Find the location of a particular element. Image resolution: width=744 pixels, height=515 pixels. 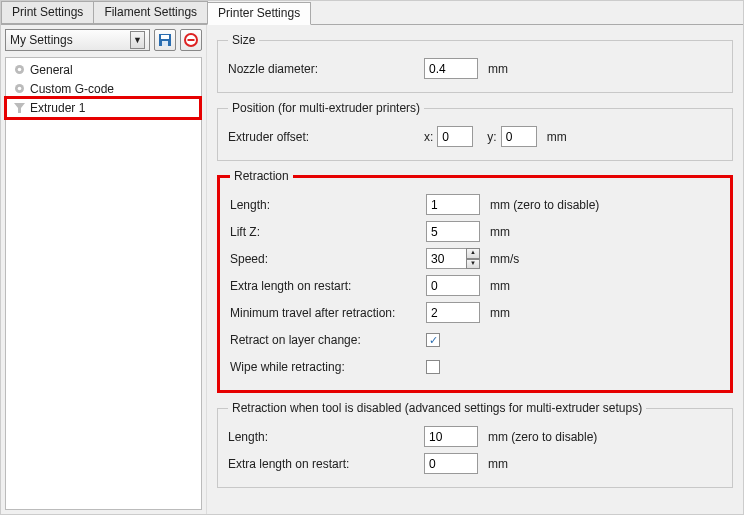

sidebar-item-label: Extruder 1 is located at coordinates (58, 108).